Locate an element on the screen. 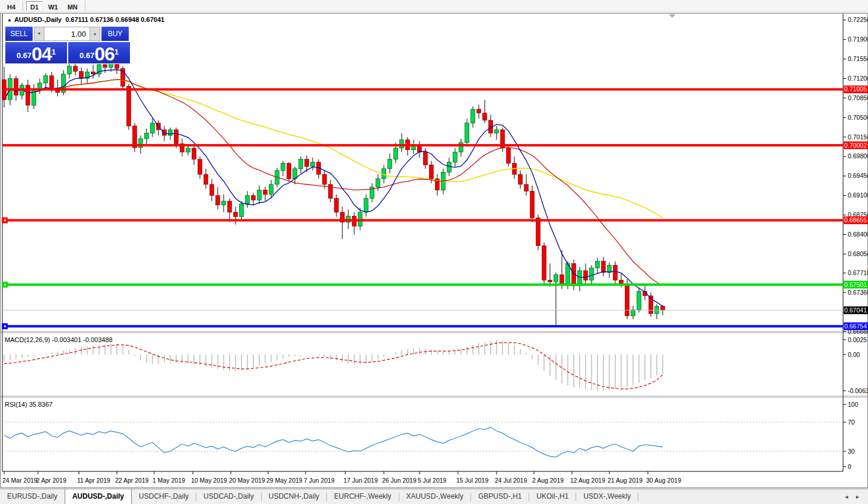  price-axis-label: 0.72250 is located at coordinates (858, 20).